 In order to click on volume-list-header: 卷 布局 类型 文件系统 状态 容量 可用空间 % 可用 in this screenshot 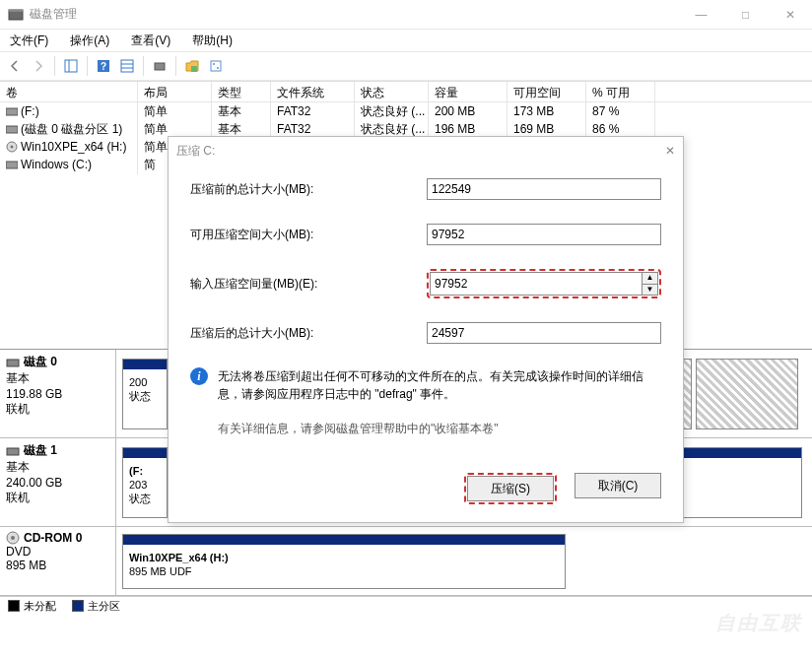, I will do `click(406, 92)`.